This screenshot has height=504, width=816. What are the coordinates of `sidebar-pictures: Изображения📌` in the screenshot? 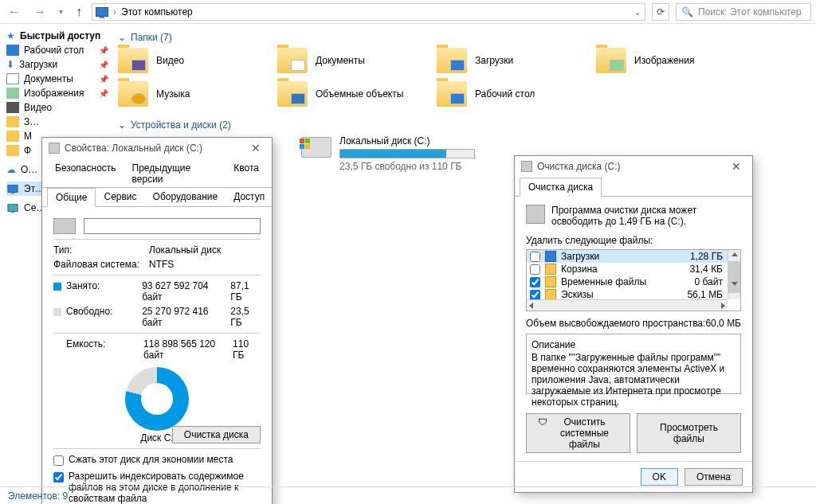 It's located at (59, 93).